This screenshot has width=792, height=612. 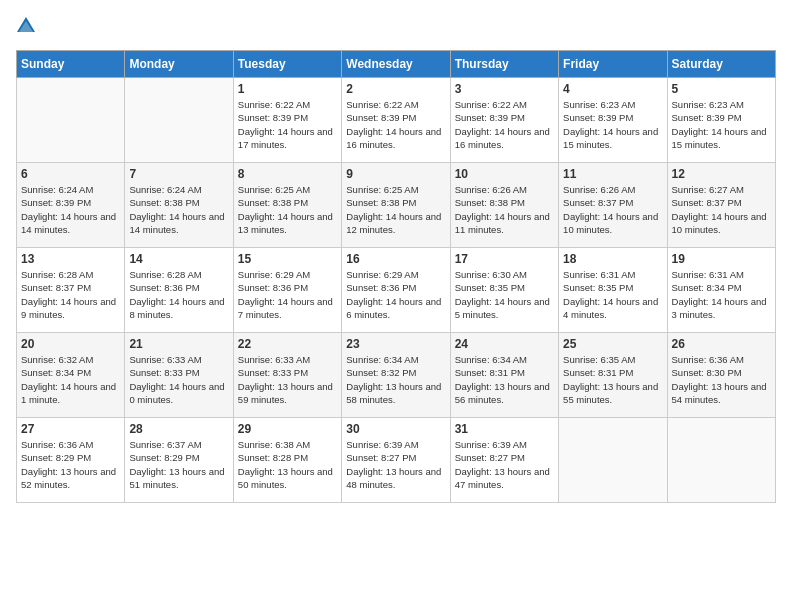 What do you see at coordinates (396, 206) in the screenshot?
I see `calendar-cell: 9Sunrise: 6:25 AM Sunset: 8:38 PM Daylig…` at bounding box center [396, 206].